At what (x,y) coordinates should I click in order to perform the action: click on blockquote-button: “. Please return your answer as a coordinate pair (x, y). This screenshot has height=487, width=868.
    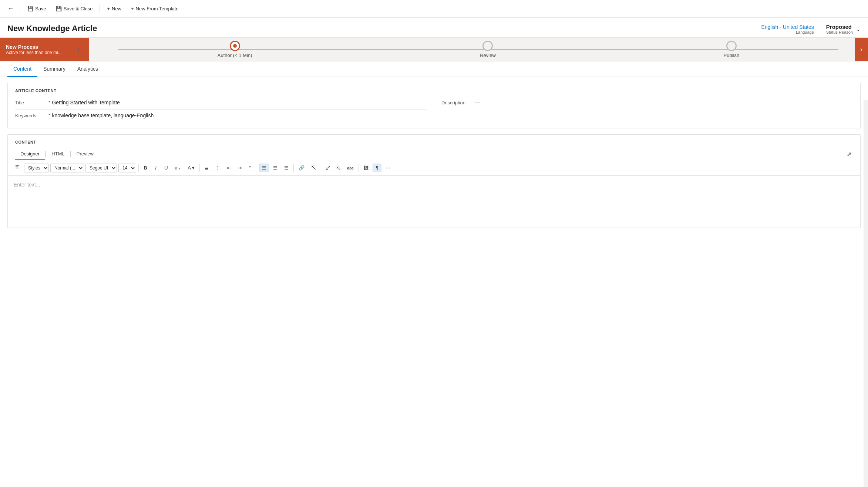
    Looking at the image, I should click on (250, 168).